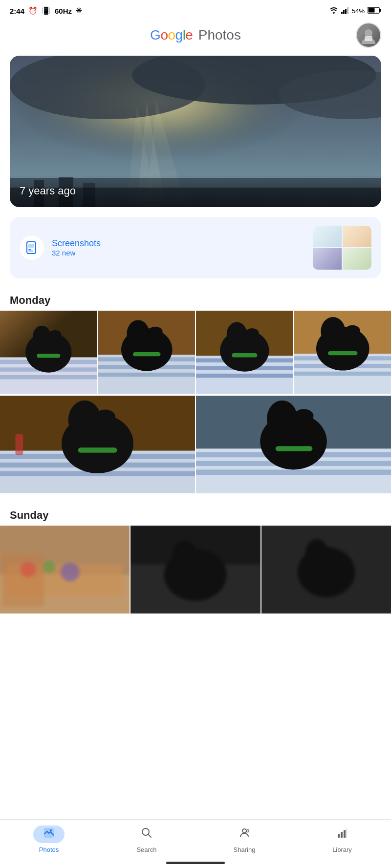  I want to click on battery-icon, so click(374, 11).